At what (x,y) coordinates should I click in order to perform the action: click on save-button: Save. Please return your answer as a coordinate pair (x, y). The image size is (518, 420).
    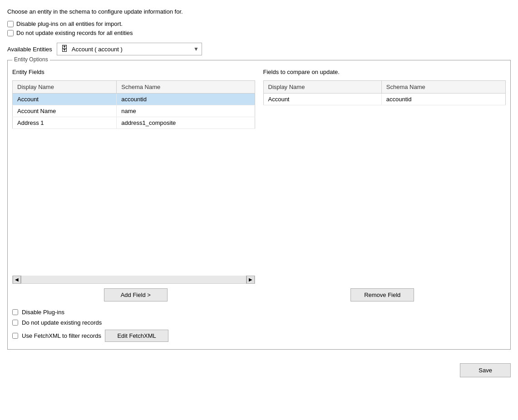
    Looking at the image, I should click on (485, 371).